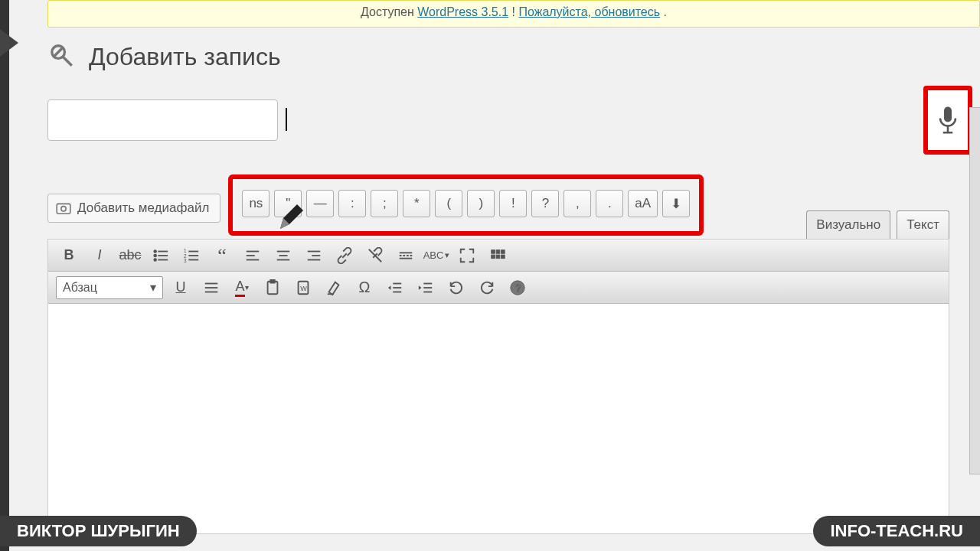 The image size is (980, 551). What do you see at coordinates (303, 288) in the screenshot?
I see `paste-word-button: W` at bounding box center [303, 288].